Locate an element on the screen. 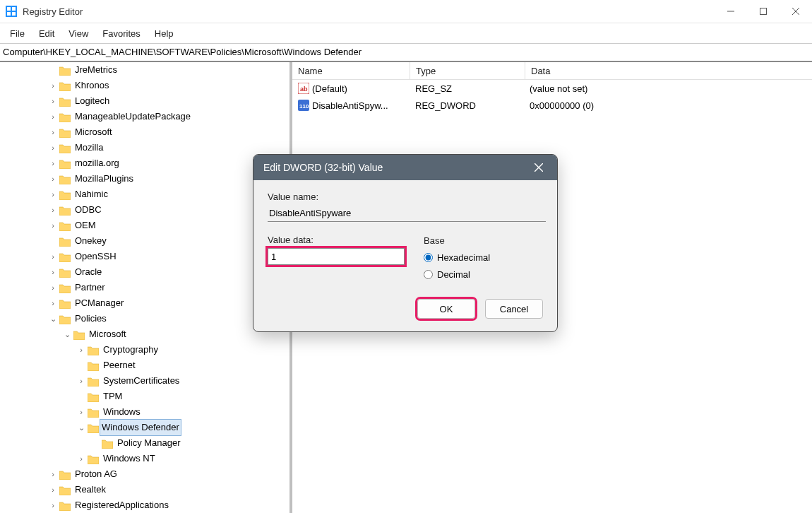  tree-item: ›SystemCertificates is located at coordinates (145, 381).